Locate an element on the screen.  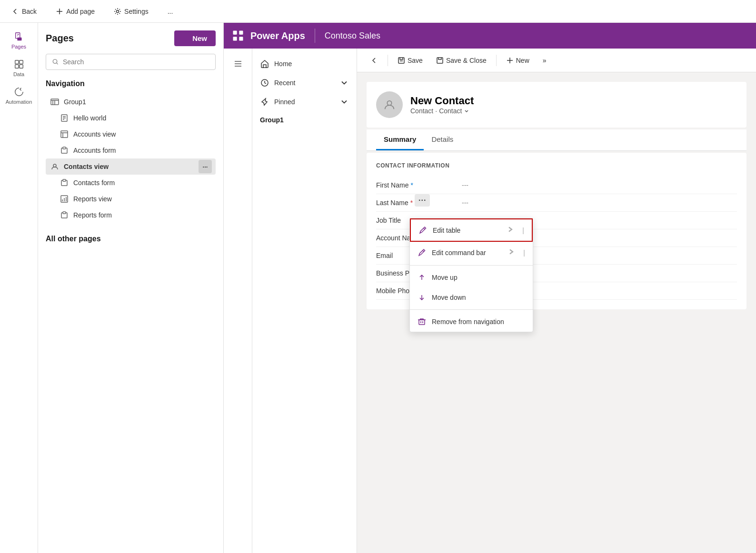
pinned-chevron-icon is located at coordinates (344, 102).